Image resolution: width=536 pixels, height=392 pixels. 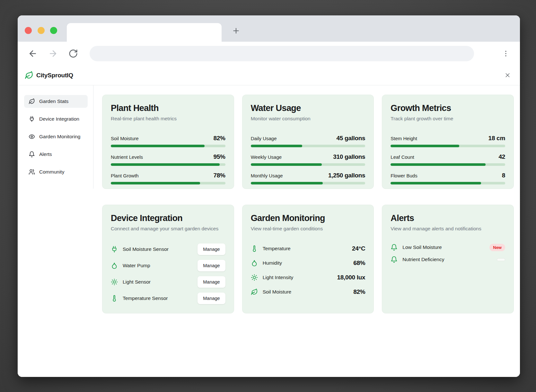 I want to click on kebab-menu-icon, so click(x=506, y=54).